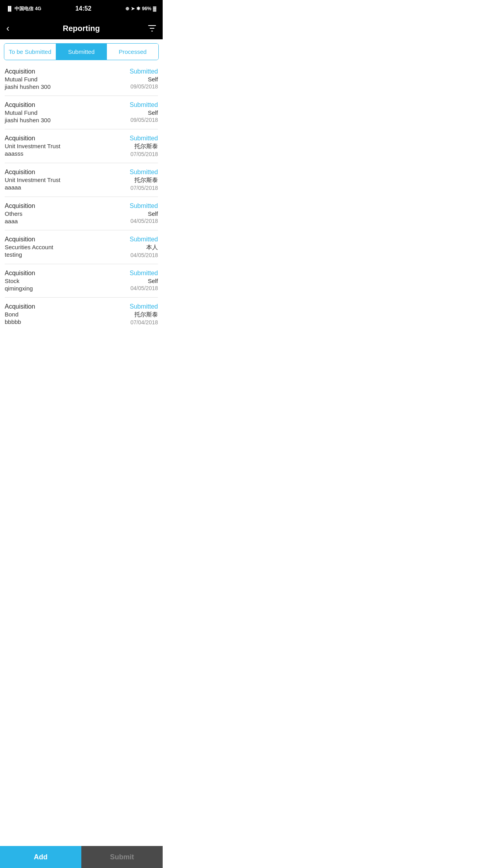 Image resolution: width=488 pixels, height=868 pixels. Describe the element at coordinates (81, 146) in the screenshot. I see `list-item: Acquisition Unit Investment Trust aaasss…` at that location.